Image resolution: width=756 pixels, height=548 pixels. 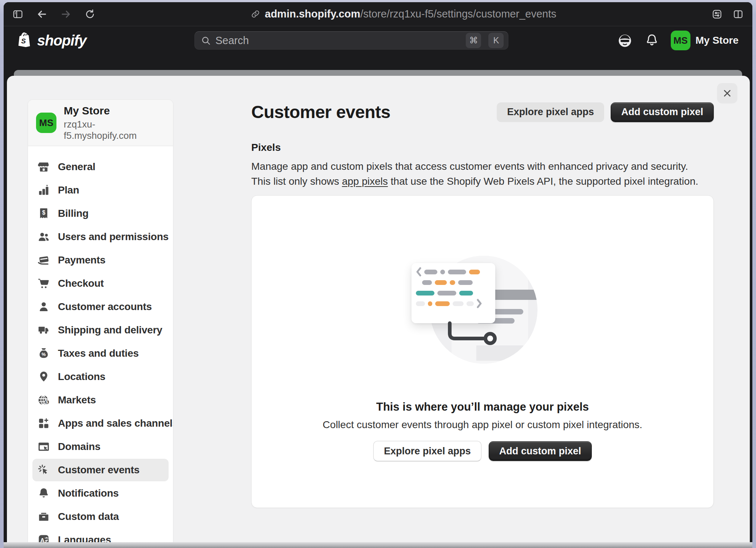 What do you see at coordinates (44, 400) in the screenshot?
I see `globe-dollar-icon: $` at bounding box center [44, 400].